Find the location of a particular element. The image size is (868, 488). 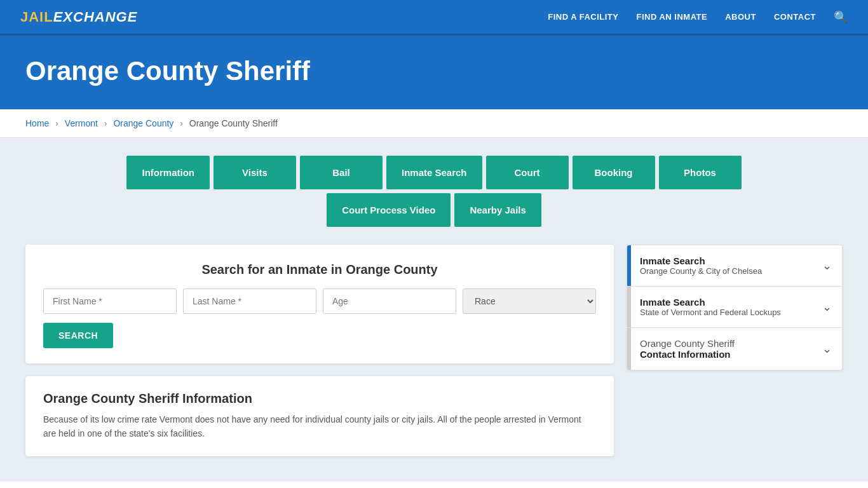

nav-find-facility: FIND A FACILITY is located at coordinates (583, 17).